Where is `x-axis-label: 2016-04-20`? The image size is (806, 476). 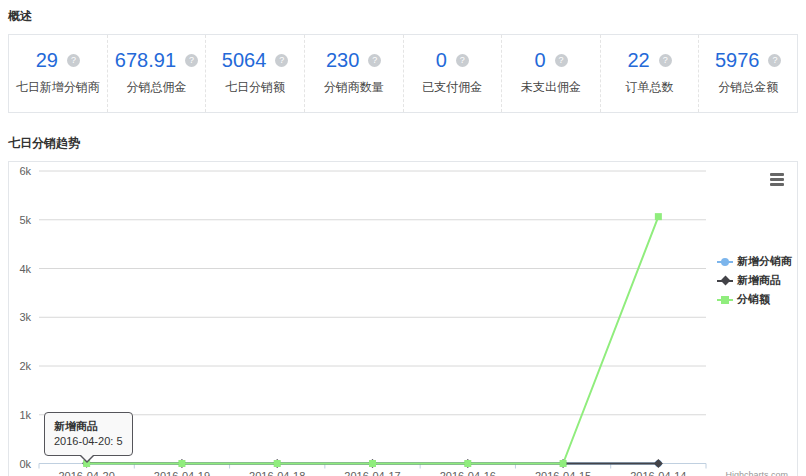 x-axis-label: 2016-04-20 is located at coordinates (87, 473).